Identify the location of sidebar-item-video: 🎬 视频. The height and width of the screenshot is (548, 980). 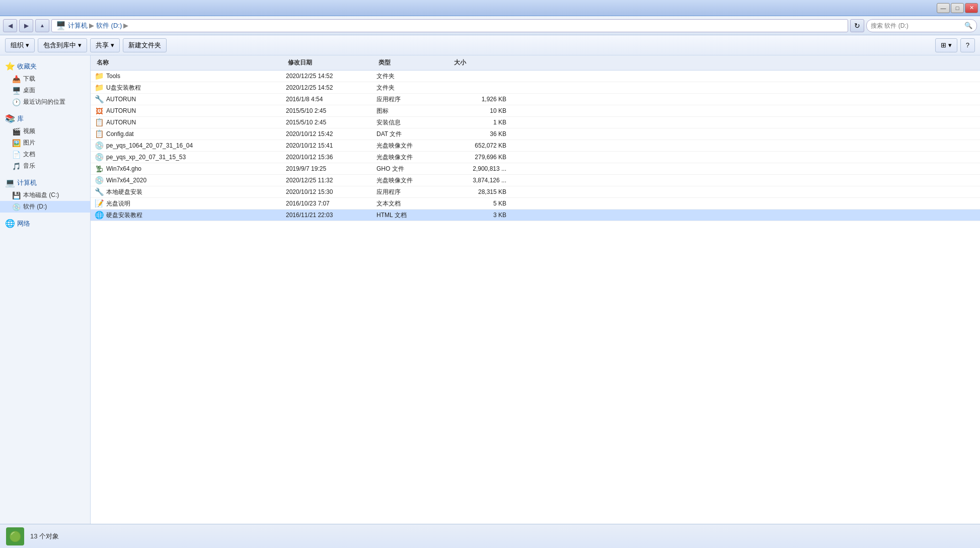
(45, 131).